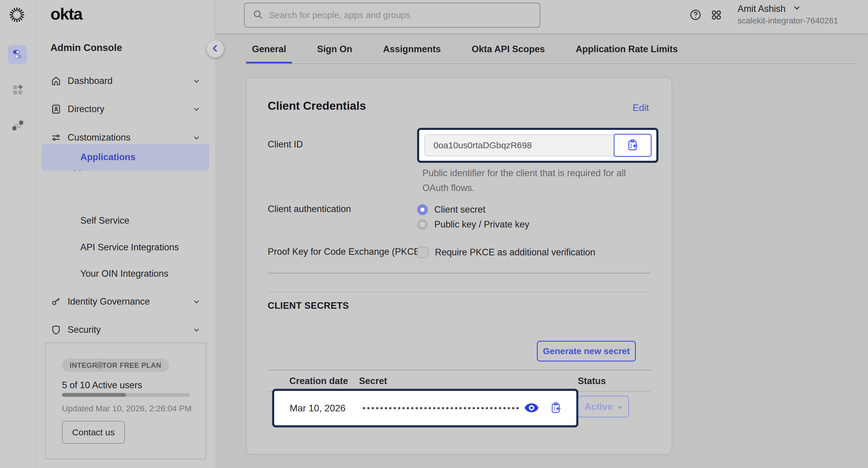 The width and height of the screenshot is (868, 468). What do you see at coordinates (115, 365) in the screenshot?
I see `plan-badge: INTEGRATOR FREE PLAN` at bounding box center [115, 365].